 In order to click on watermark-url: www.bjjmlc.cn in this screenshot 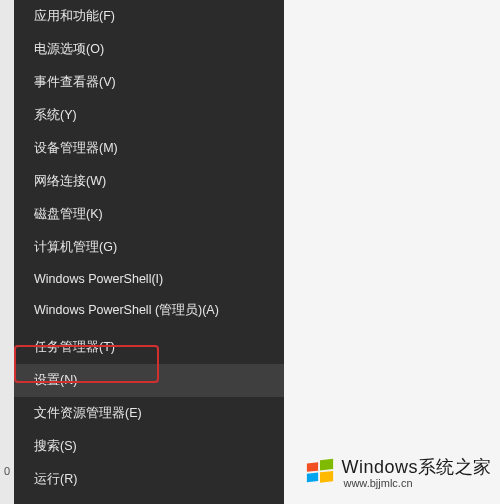, I will do `click(418, 484)`.